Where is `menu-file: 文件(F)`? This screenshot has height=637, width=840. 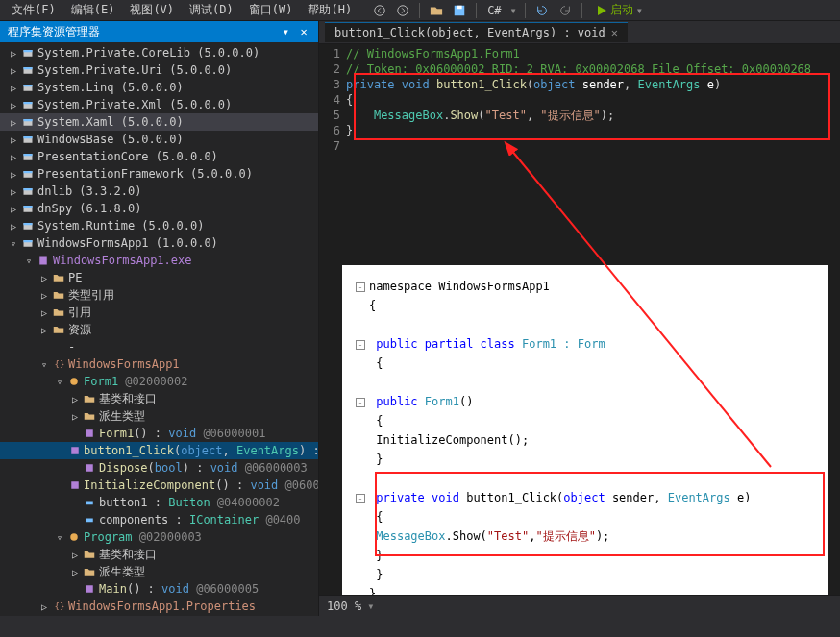 menu-file: 文件(F) is located at coordinates (34, 10).